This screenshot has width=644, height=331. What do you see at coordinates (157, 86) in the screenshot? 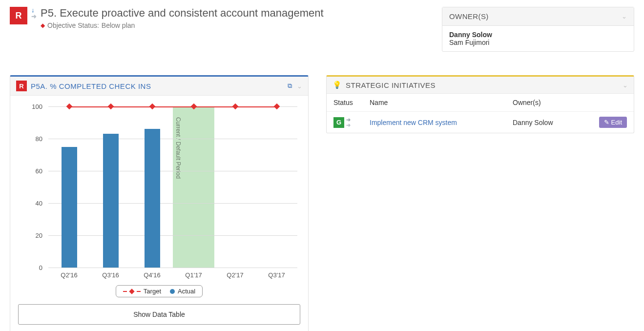
I see `chart-title: P5A. % COMPLETED CHECK INS` at bounding box center [157, 86].